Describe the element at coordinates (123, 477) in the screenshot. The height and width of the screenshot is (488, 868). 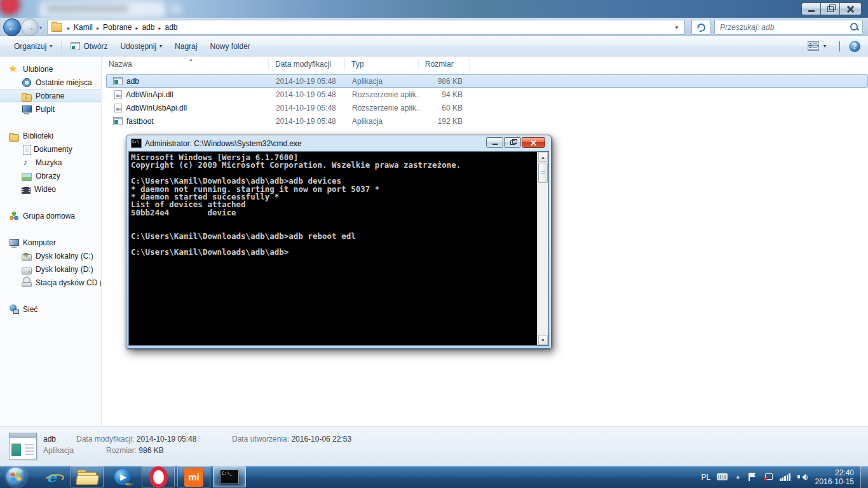
I see `taskbar-wmp-button: ▶` at that location.